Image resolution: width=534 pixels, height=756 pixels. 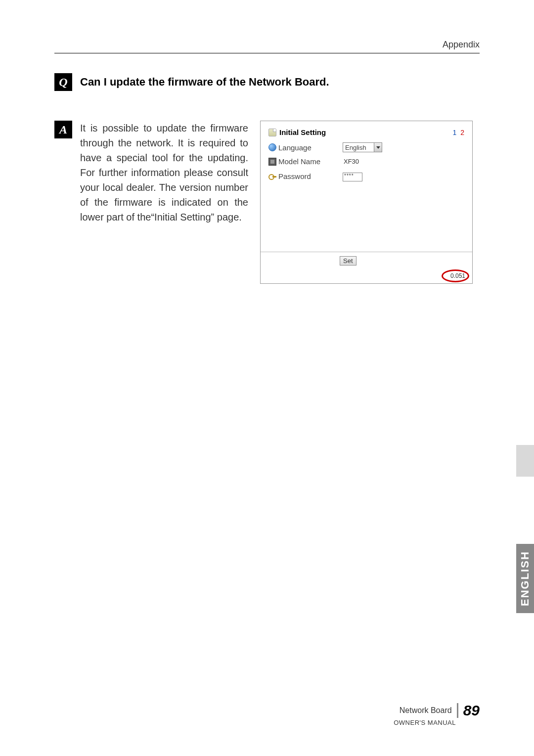 I want to click on model-value: XF30, so click(x=403, y=161).